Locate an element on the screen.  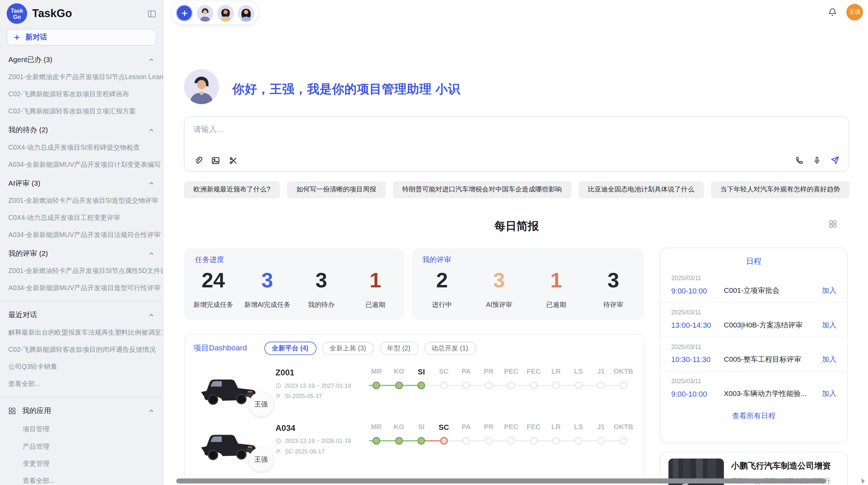
milestone-label: PEC is located at coordinates (511, 427).